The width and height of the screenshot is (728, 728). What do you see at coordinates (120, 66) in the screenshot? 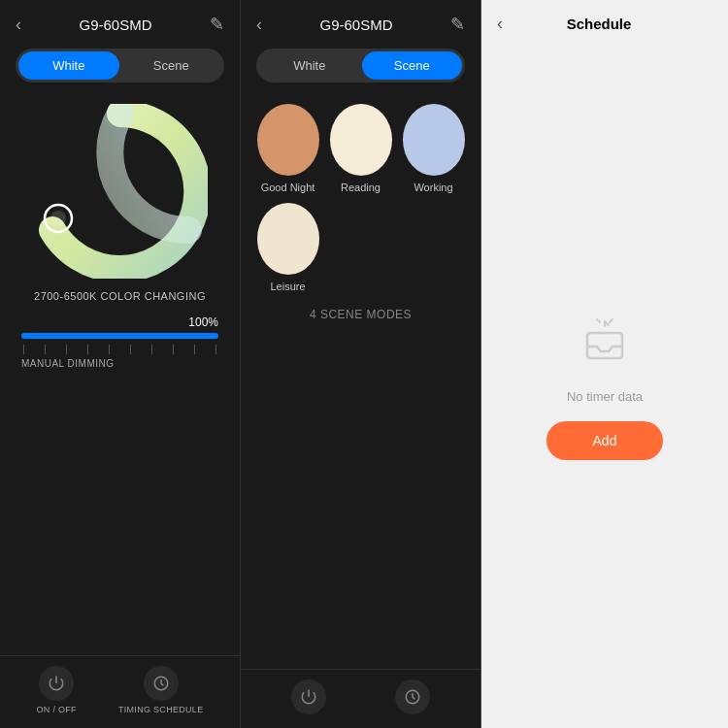
I see `panel1-tab-bar: White Scene` at bounding box center [120, 66].